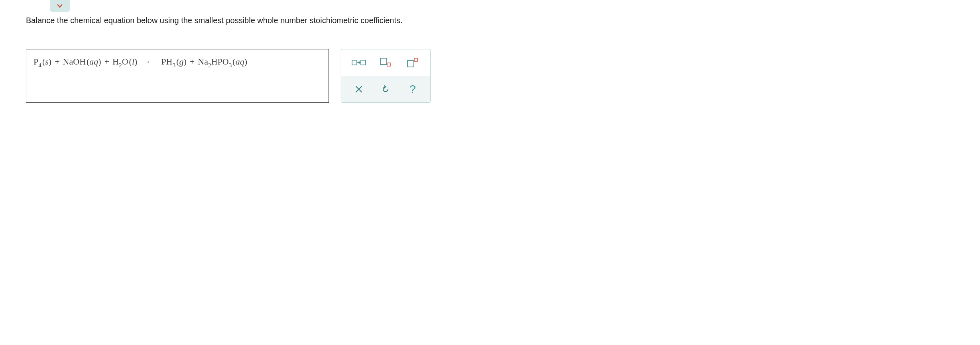  What do you see at coordinates (57, 62) in the screenshot?
I see `plus-1: +` at bounding box center [57, 62].